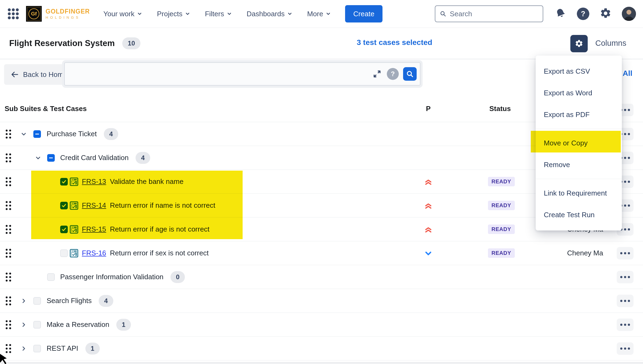  Describe the element at coordinates (94, 158) in the screenshot. I see `suite-label: Credit Card Validation` at that location.